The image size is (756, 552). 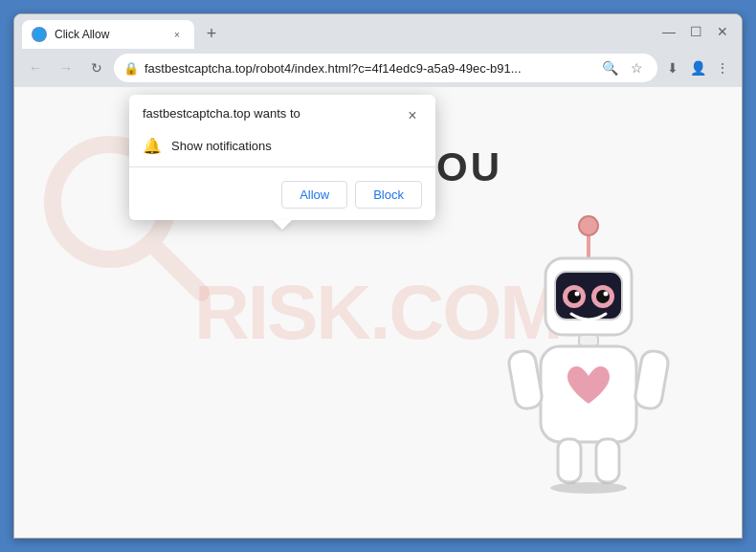 I want to click on address-bar-icons: 🔍 ☆, so click(x=623, y=68).